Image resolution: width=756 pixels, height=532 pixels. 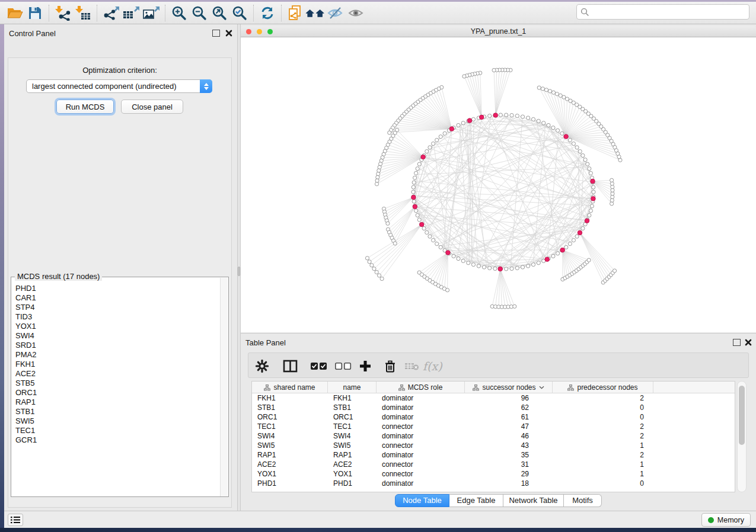 What do you see at coordinates (352, 427) in the screenshot?
I see `table-cell: TEC1` at bounding box center [352, 427].